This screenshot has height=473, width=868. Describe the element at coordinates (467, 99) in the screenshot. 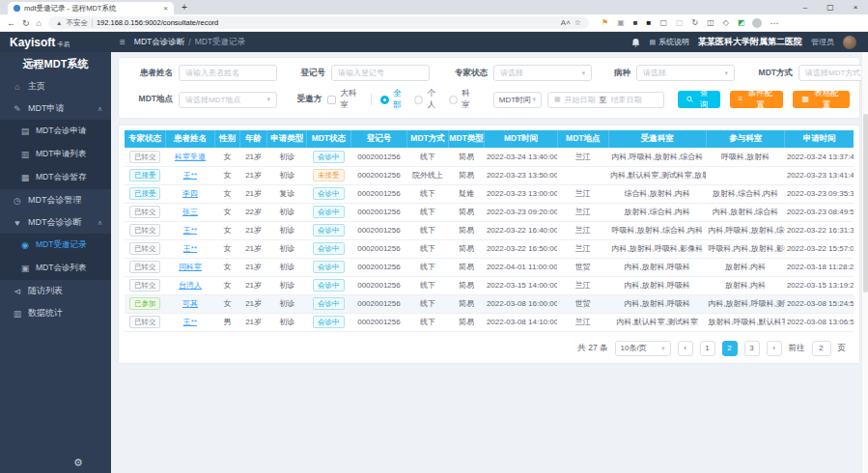

I see `invitee-radio-label-2: 科室` at that location.